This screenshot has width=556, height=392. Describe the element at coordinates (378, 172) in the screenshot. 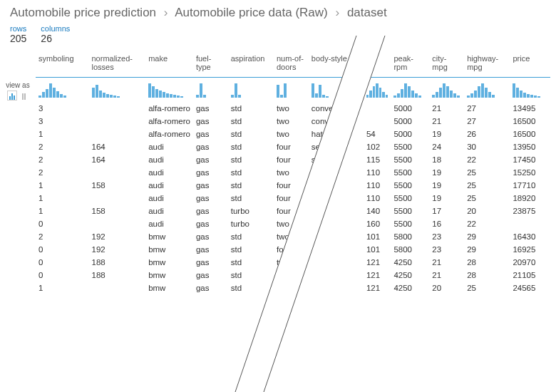

I see `table-cell: 110` at that location.